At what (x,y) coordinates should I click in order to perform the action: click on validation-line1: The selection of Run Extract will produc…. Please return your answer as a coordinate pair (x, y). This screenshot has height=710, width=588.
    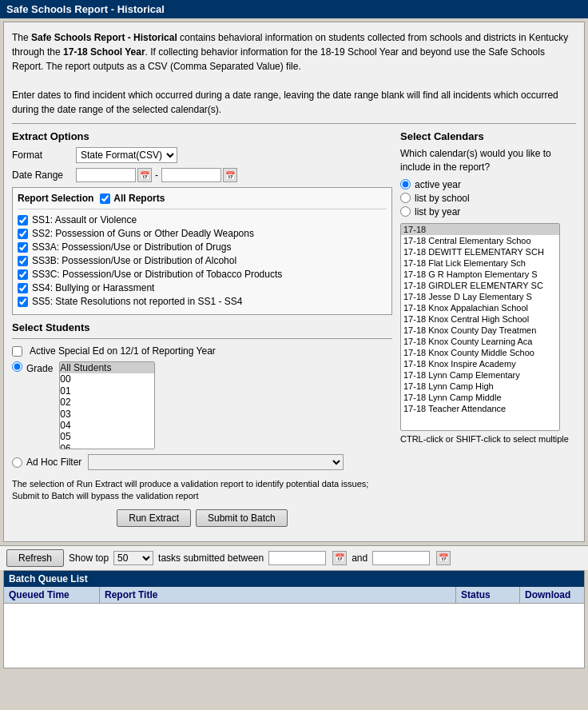
    Looking at the image, I should click on (190, 484).